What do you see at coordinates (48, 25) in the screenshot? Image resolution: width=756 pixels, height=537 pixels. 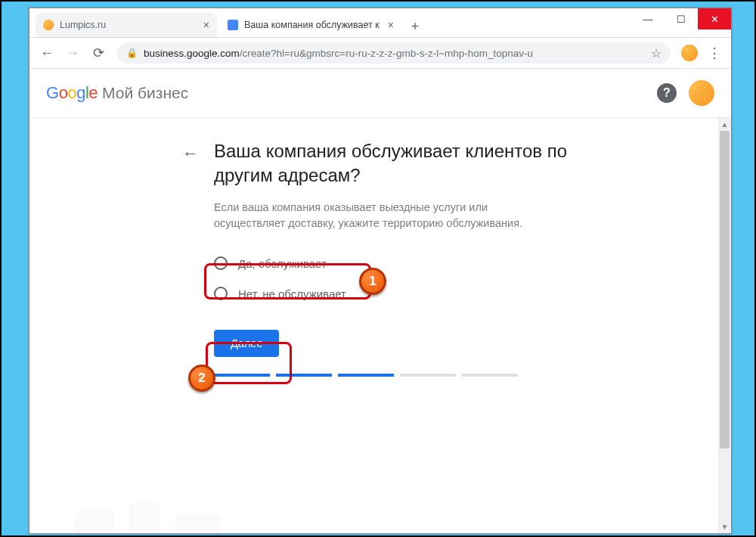 I see `orange-favicon-icon` at bounding box center [48, 25].